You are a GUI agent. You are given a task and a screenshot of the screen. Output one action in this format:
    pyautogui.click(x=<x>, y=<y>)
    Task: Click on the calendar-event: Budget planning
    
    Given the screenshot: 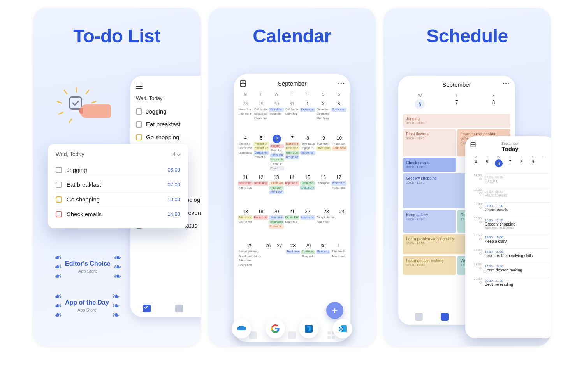 What is the action you would take?
    pyautogui.click(x=326, y=217)
    